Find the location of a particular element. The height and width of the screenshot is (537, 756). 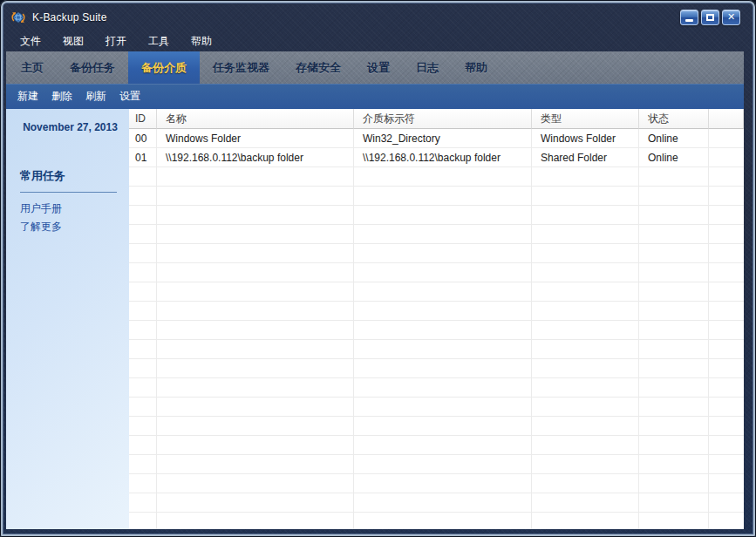

sidebar-link-user-manual: 用户手册 is located at coordinates (70, 209).